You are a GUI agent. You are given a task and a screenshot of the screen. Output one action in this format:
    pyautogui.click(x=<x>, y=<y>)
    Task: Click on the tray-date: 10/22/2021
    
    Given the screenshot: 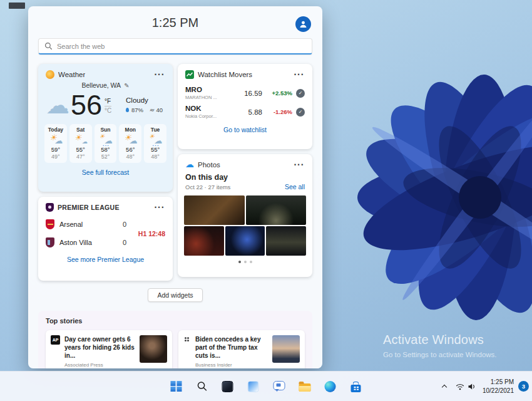 What is the action you would take?
    pyautogui.click(x=498, y=391)
    